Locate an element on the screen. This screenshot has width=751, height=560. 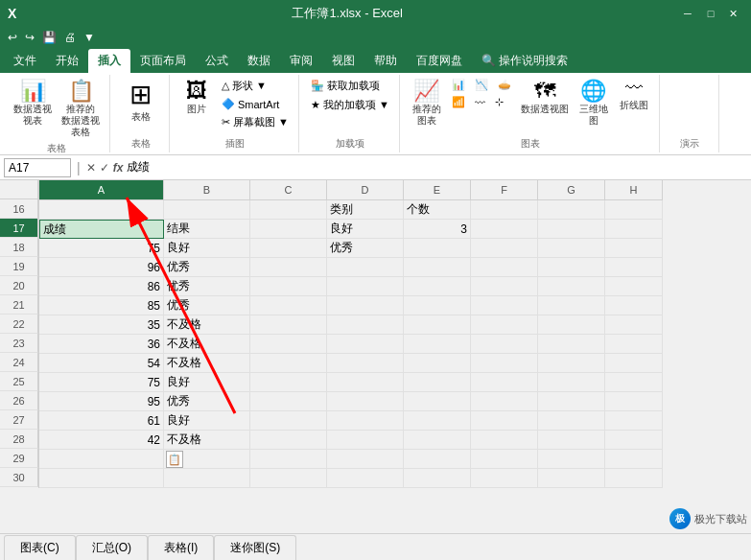
cell-b20: 优秀 is located at coordinates (207, 287).